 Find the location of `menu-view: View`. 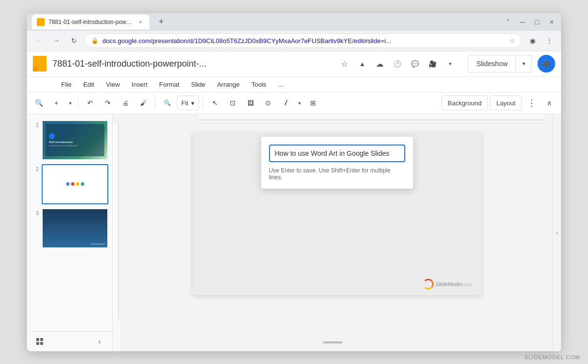

menu-view: View is located at coordinates (113, 84).